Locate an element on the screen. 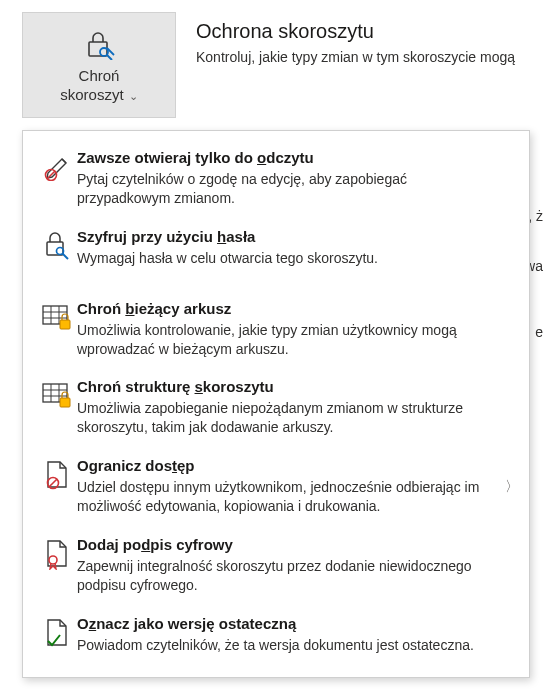  page-title: Ochrona skoroszytu is located at coordinates (356, 32).